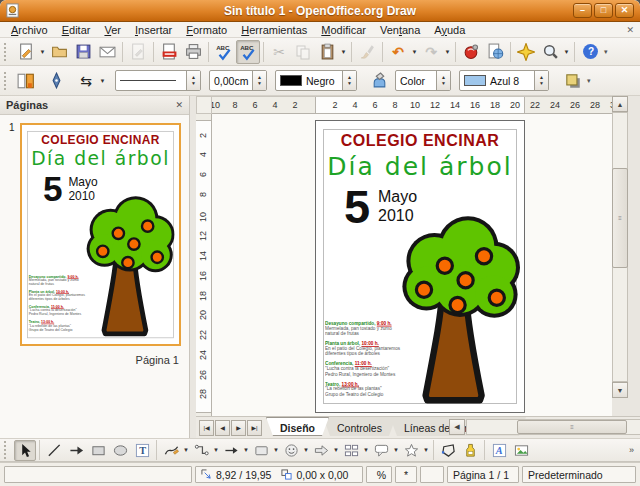 Image resolution: width=640 pixels, height=486 pixels. What do you see at coordinates (201, 450) in the screenshot?
I see `connector-tool` at bounding box center [201, 450].